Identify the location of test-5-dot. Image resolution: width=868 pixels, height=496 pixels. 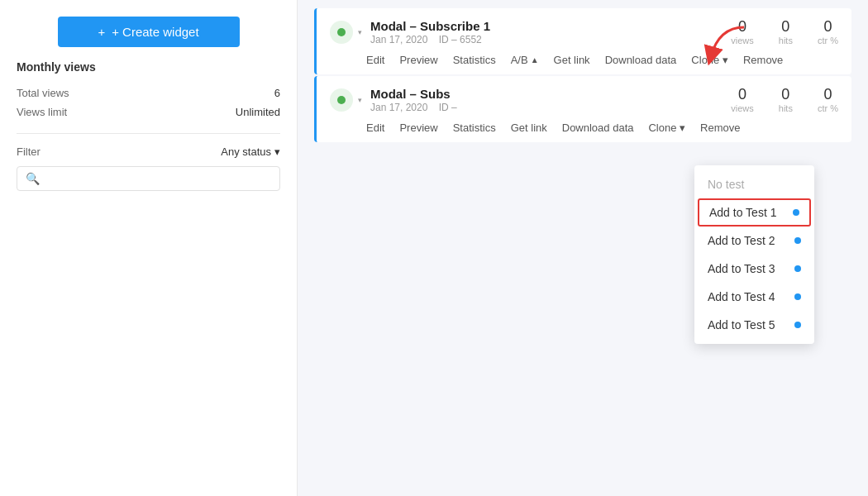
(798, 325).